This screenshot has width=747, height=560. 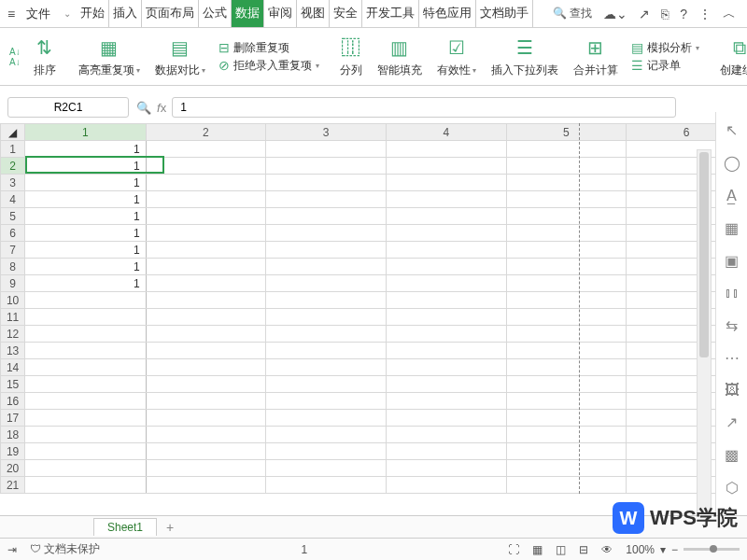 I want to click on cell-r17c4, so click(x=446, y=418).